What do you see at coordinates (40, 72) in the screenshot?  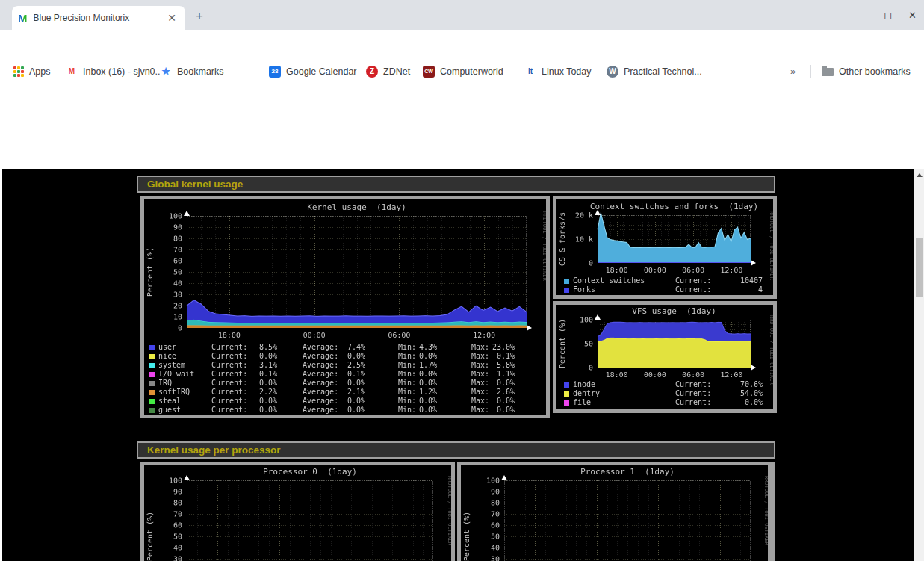 I see `apps-label: Apps` at bounding box center [40, 72].